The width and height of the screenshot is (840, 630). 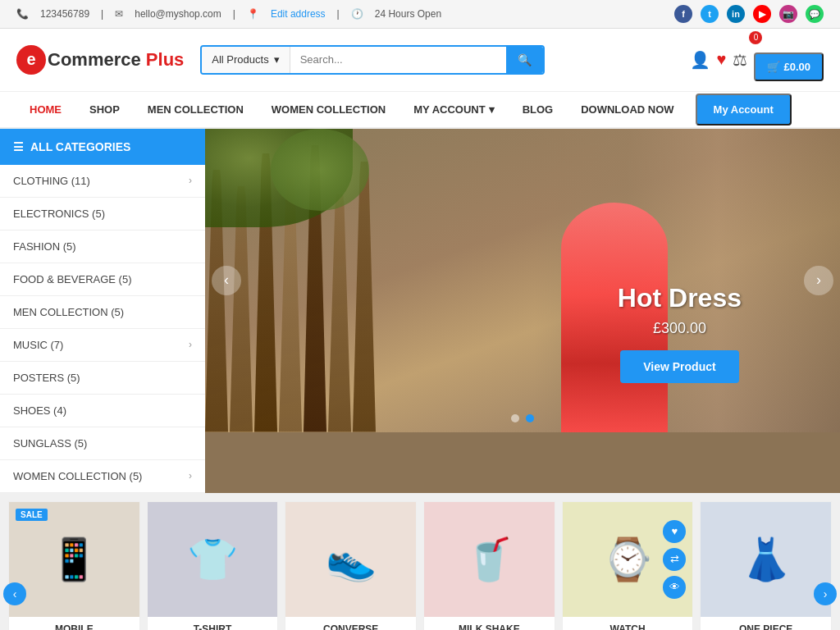 What do you see at coordinates (226, 281) in the screenshot?
I see `slider-prev-button: ‹` at bounding box center [226, 281].